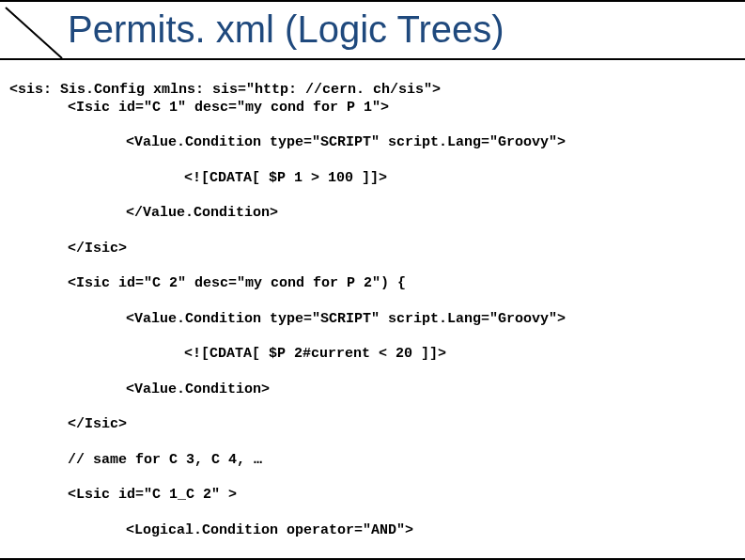  Describe the element at coordinates (374, 109) in the screenshot. I see `code-line: <Isic id="C 1" desc="my cond for P 1">` at that location.